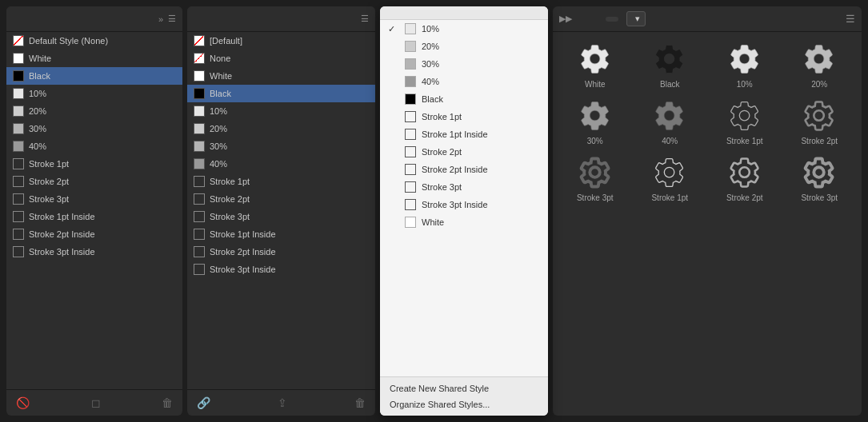  I want to click on styles-item-label-black: Black, so click(40, 76).